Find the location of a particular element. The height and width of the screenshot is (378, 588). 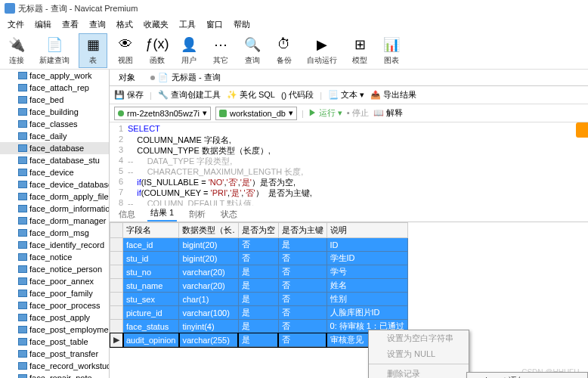

tree-item: face_apply_work is located at coordinates (54, 76).